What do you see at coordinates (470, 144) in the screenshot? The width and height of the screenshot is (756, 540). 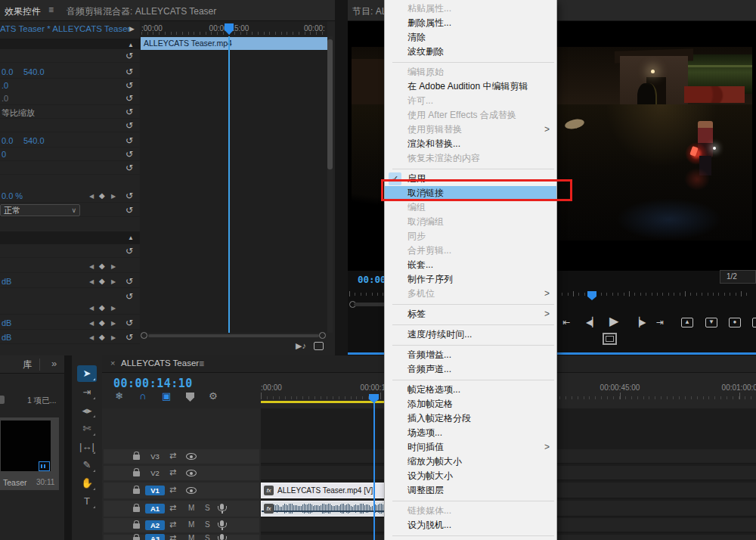 I see `menu-item-render-and-replace: 渲染和替换...` at bounding box center [470, 144].